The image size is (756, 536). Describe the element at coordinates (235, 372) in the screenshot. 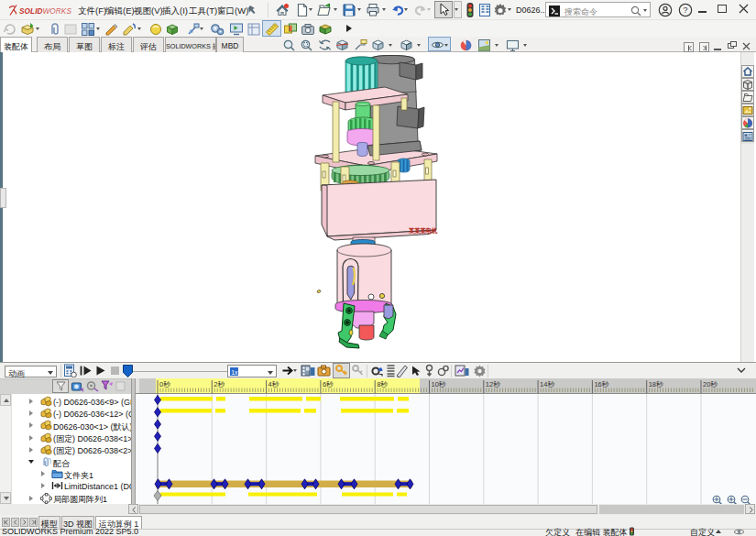

I see `svg-text: 1x` at that location.